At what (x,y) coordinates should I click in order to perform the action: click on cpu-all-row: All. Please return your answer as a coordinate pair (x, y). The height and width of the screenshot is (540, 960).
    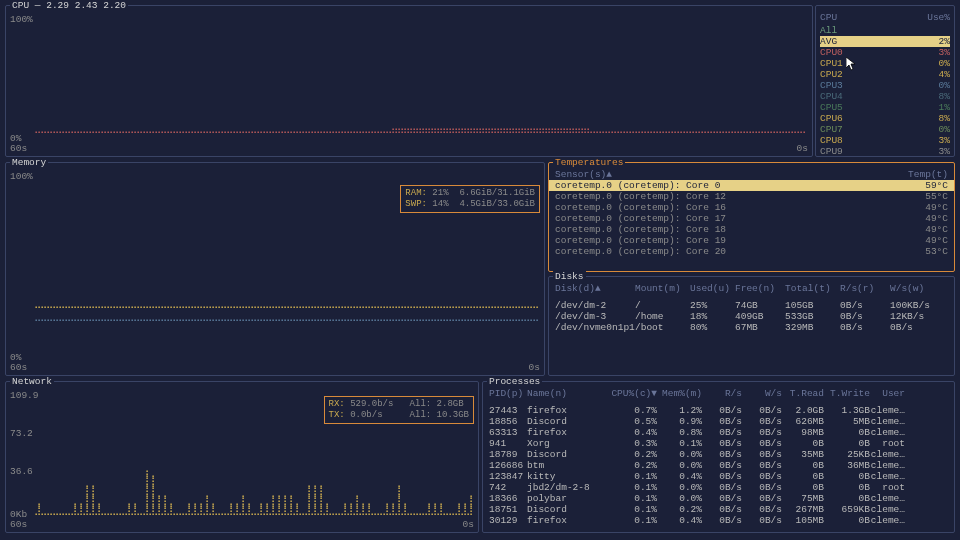
    Looking at the image, I should click on (885, 30).